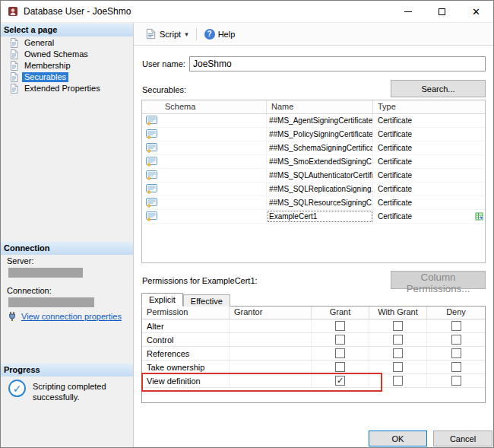  I want to click on permission-row: View definition ✓ ✓ ✓, so click(313, 381).